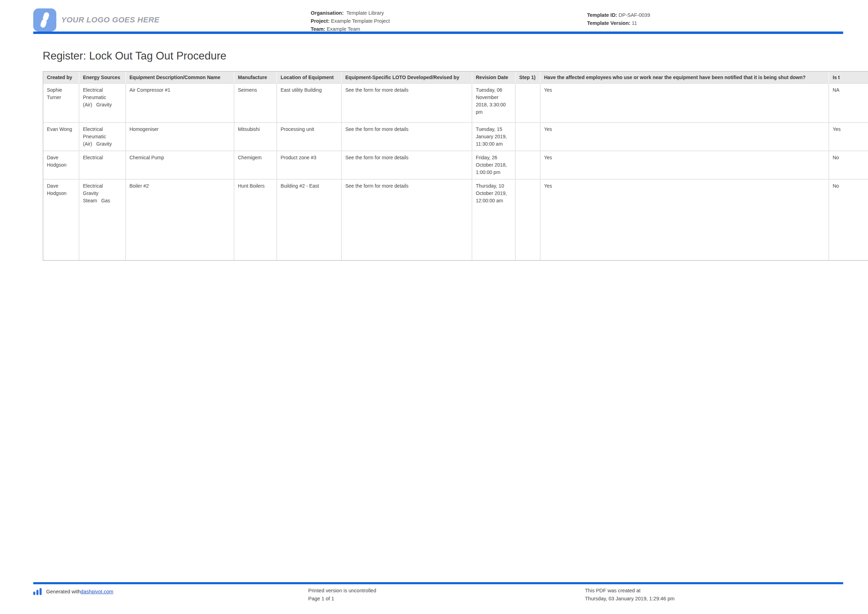 The image size is (868, 614). Describe the element at coordinates (360, 21) in the screenshot. I see `project-value: Example Template Project` at that location.